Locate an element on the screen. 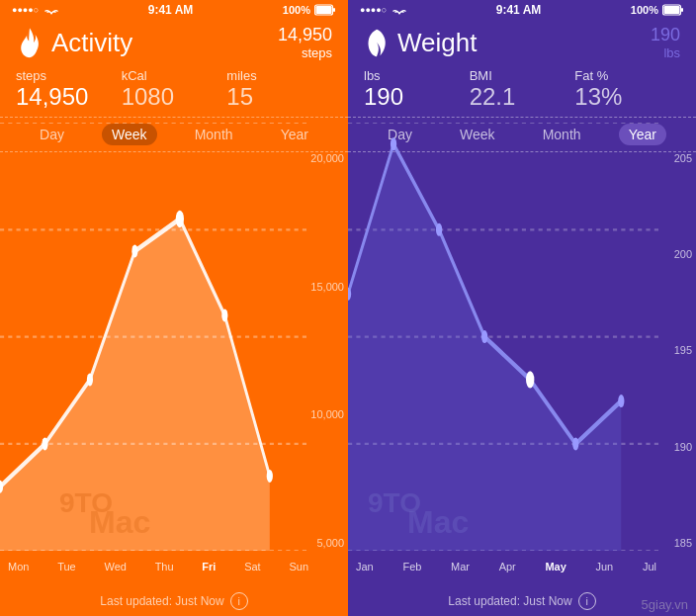  wifi-icon is located at coordinates (51, 10).